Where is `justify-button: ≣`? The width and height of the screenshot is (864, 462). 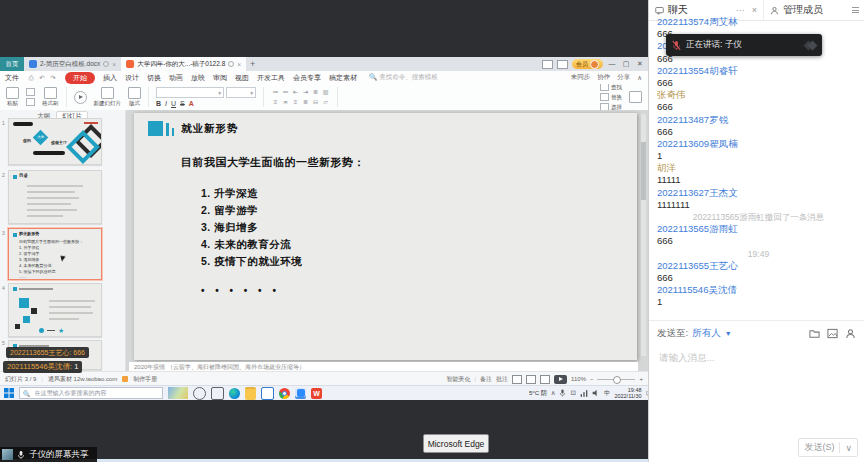
justify-button: ≣ is located at coordinates (306, 102).